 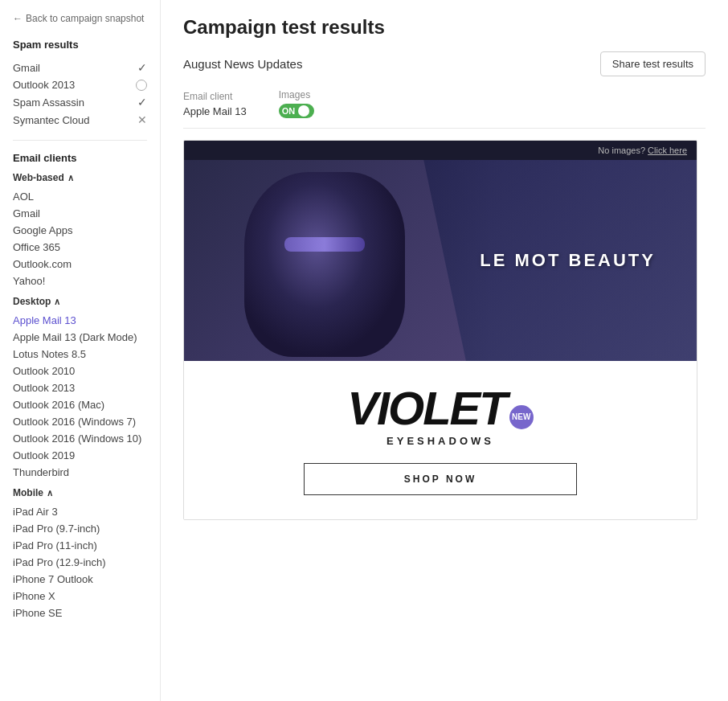 What do you see at coordinates (325, 260) in the screenshot?
I see `hero-face` at bounding box center [325, 260].